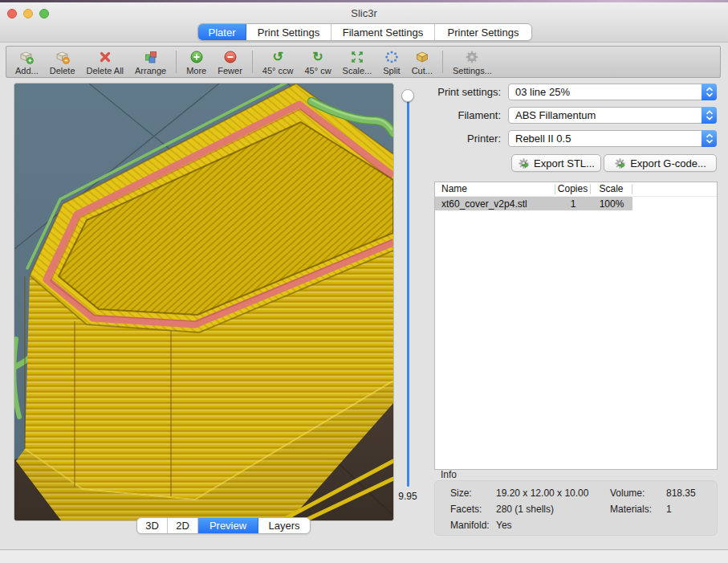 The height and width of the screenshot is (563, 728). What do you see at coordinates (466, 509) in the screenshot?
I see `facets-label: Facets:` at bounding box center [466, 509].